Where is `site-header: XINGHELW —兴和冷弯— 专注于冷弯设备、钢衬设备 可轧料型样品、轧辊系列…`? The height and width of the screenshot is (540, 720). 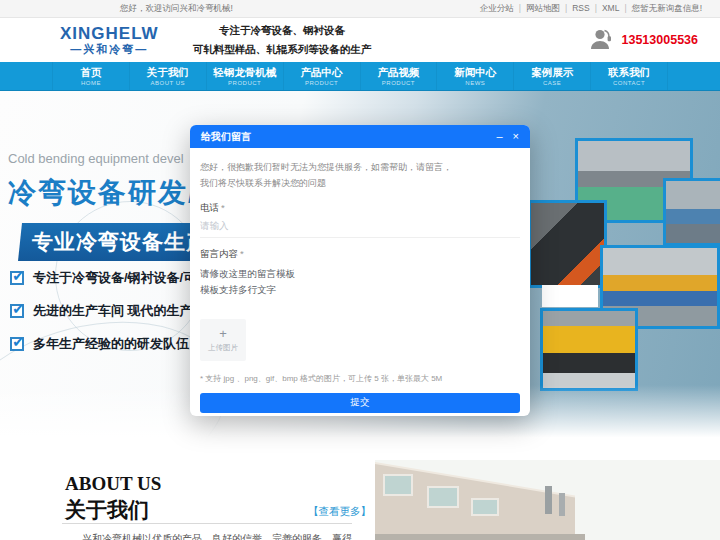
site-header: XINGHELW —兴和冷弯— 专注于冷弯设备、钢衬设备 可轧料型样品、轧辊系列… is located at coordinates (360, 40).